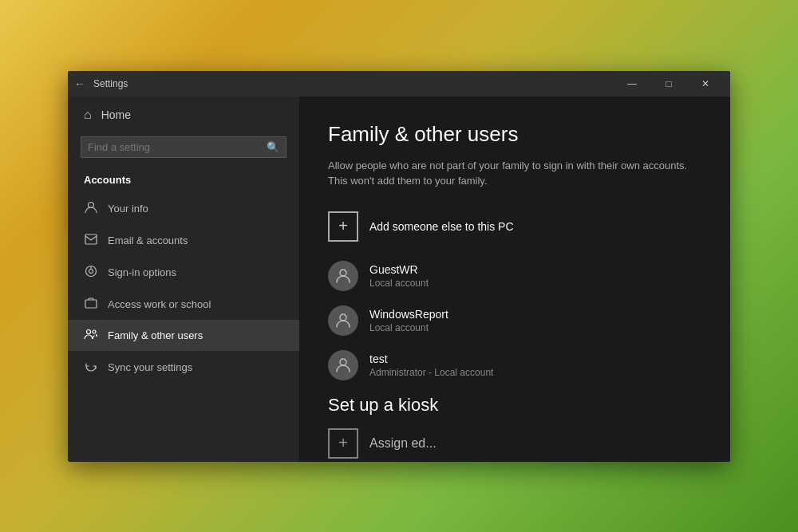 This screenshot has height=532, width=798. I want to click on sidebar-item-email-accounts: Email & accounts, so click(184, 241).